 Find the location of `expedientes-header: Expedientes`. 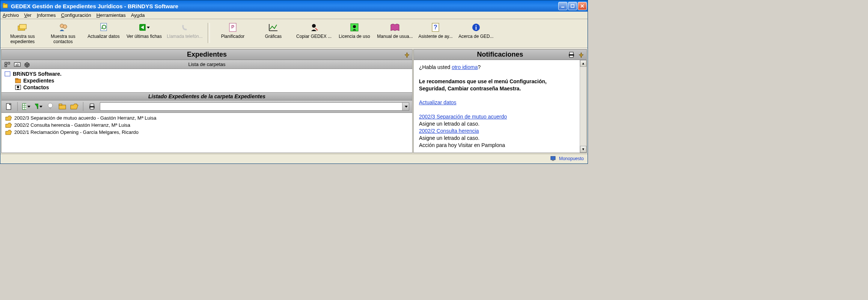

expedientes-header: Expedientes is located at coordinates (207, 55).